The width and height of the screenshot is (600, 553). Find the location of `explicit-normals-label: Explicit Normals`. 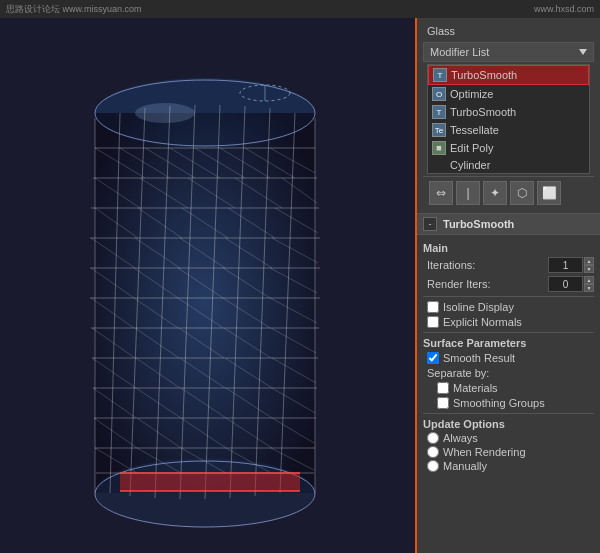

explicit-normals-label: Explicit Normals is located at coordinates (482, 322).